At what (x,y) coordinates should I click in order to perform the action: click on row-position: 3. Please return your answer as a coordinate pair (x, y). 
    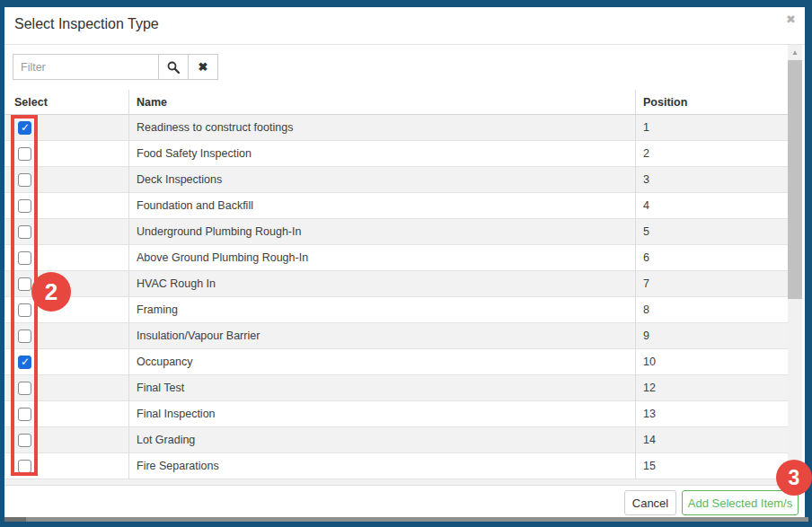
    Looking at the image, I should click on (647, 180).